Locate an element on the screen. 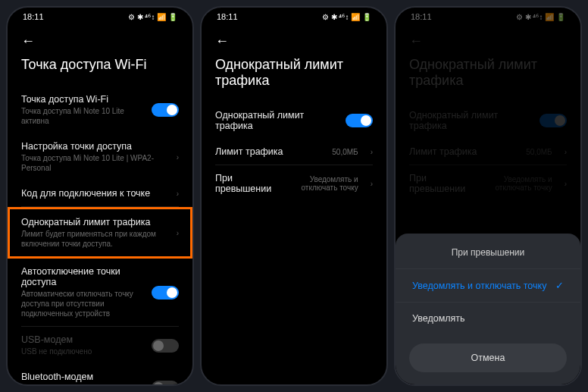 The height and width of the screenshot is (392, 588). bluetooth-modem-row: Bluetooth-модем Доступ к интернет-подклю… is located at coordinates (100, 375).